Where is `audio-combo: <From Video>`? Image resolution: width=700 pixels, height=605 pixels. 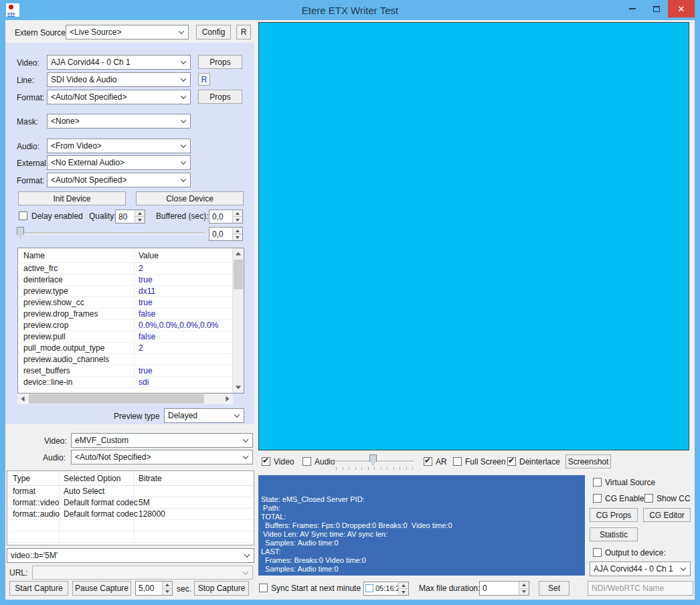
audio-combo: <From Video> is located at coordinates (119, 146).